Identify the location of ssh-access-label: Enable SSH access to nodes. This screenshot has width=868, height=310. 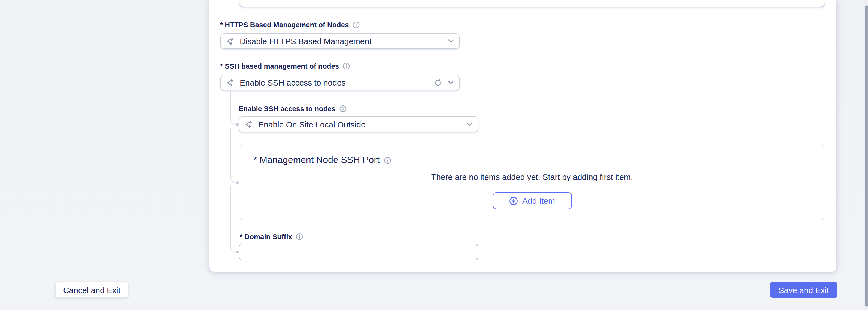
(287, 108).